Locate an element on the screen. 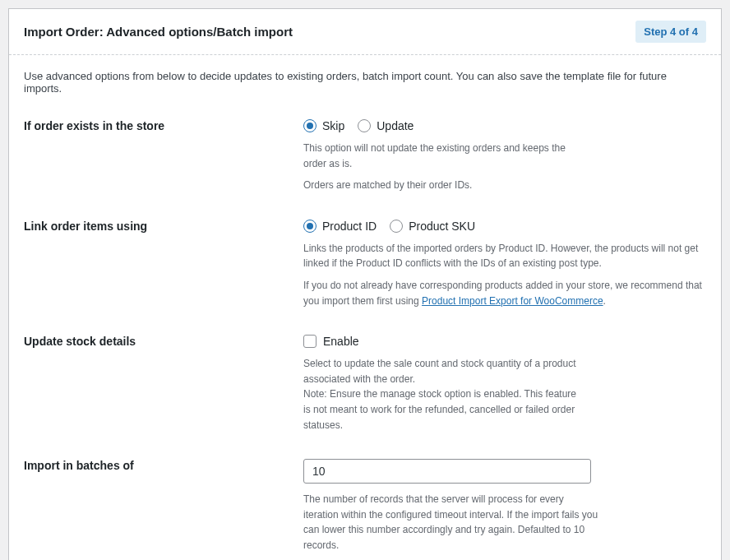 Image resolution: width=730 pixels, height=560 pixels. help-text: Links the products of the imported order… is located at coordinates (505, 275).